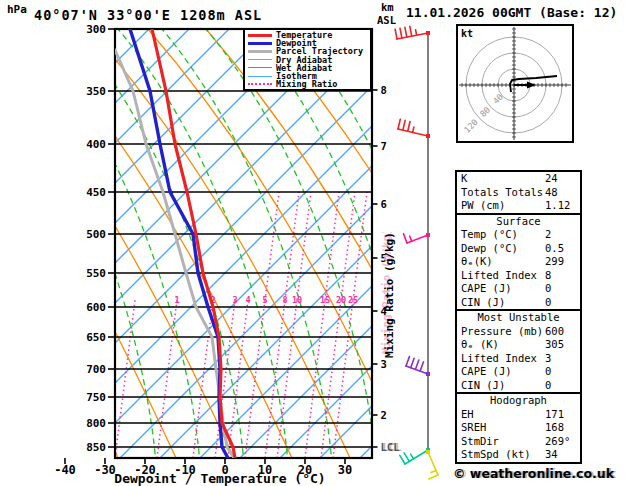  What do you see at coordinates (518, 289) in the screenshot?
I see `panel-row: CAPE (J)0` at bounding box center [518, 289].